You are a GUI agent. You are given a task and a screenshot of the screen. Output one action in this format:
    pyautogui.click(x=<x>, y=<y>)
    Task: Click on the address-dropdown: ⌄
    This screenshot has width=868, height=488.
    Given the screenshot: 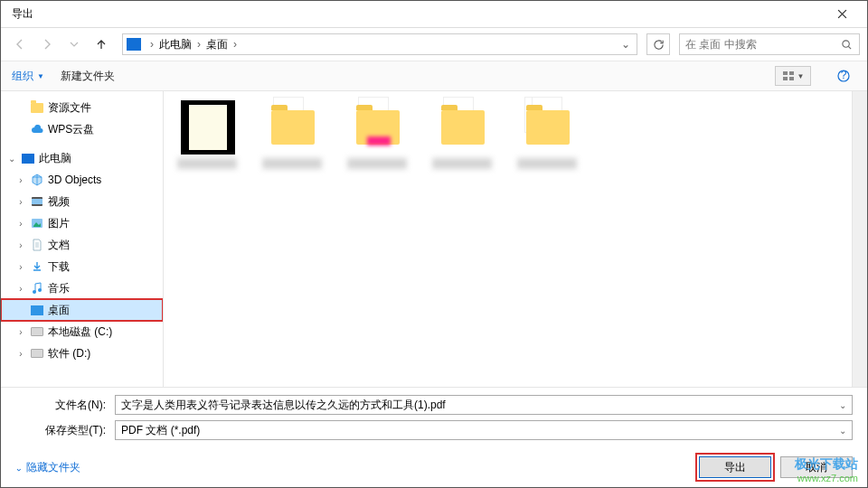 What is the action you would take?
    pyautogui.click(x=626, y=44)
    